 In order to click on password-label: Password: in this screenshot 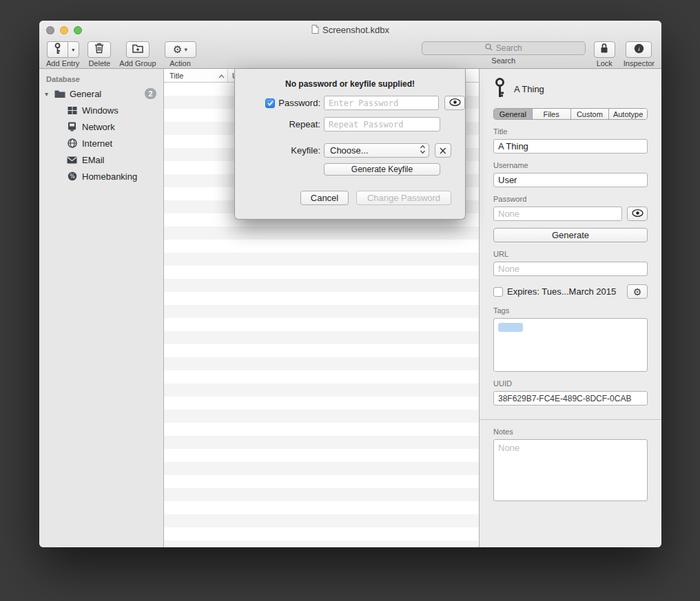, I will do `click(299, 103)`.